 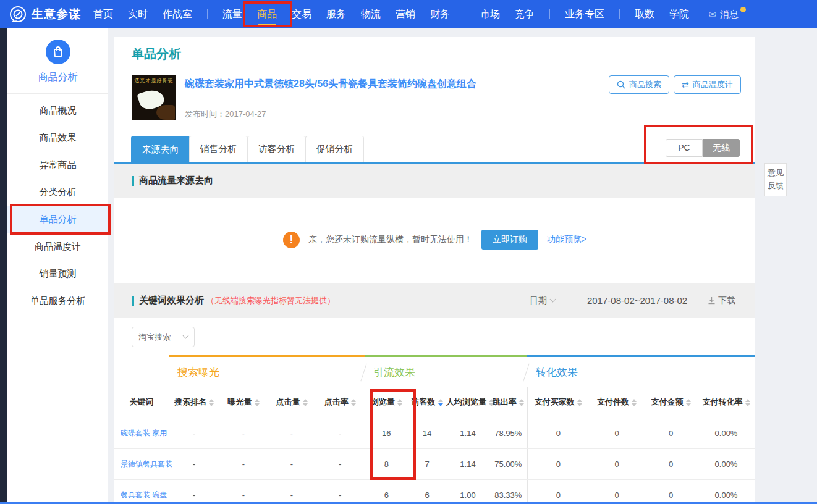 I want to click on nav-item-交易: 交易, so click(x=302, y=14).